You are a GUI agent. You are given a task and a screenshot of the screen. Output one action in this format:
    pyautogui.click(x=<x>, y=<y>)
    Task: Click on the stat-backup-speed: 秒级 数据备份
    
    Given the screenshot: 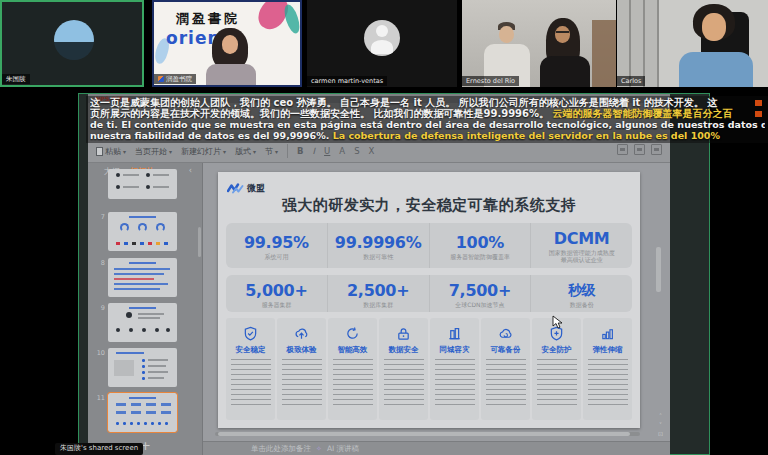 What is the action you would take?
    pyautogui.click(x=581, y=294)
    